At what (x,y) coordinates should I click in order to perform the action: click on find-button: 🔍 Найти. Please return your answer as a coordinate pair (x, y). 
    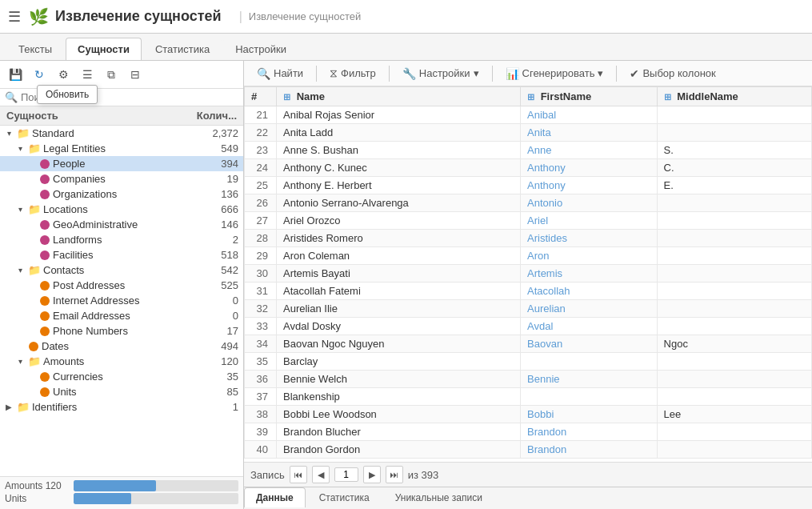
    Looking at the image, I should click on (280, 74).